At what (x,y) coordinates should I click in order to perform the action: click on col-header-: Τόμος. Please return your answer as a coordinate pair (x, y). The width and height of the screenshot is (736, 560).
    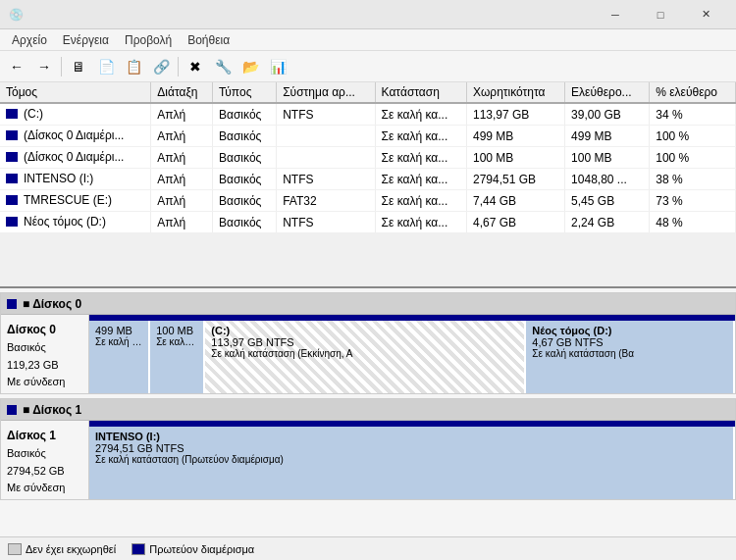
    Looking at the image, I should click on (76, 92).